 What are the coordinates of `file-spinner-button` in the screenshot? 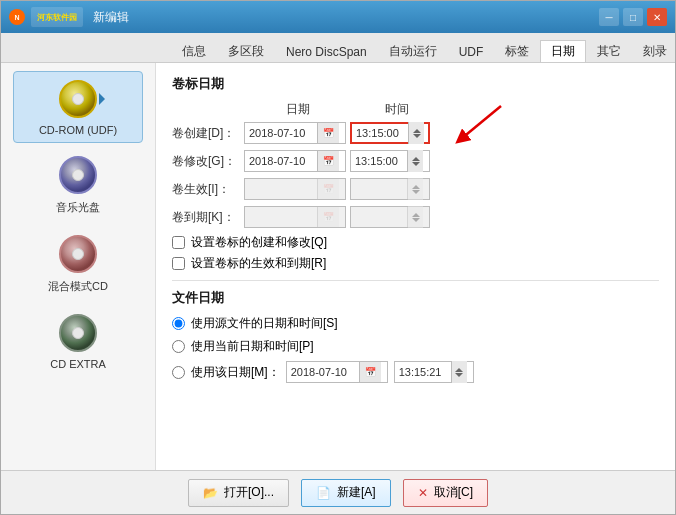 It's located at (459, 372).